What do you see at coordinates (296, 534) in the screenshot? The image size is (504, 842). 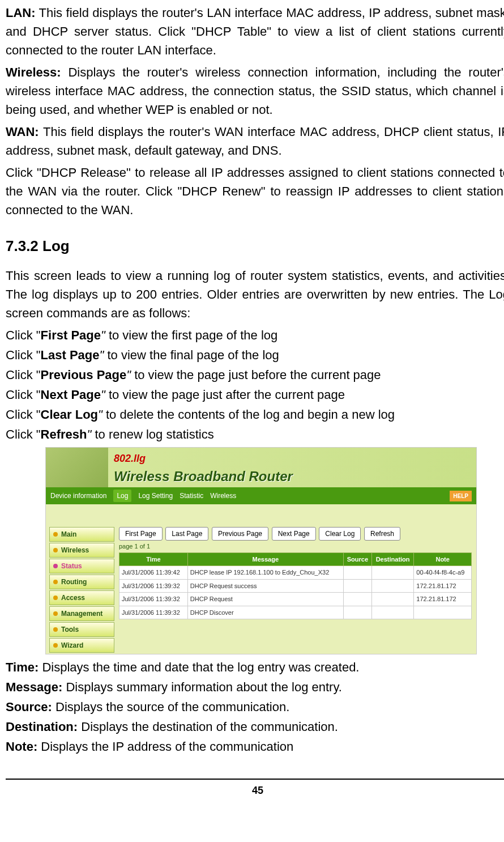 I see `log-button-row: First Page Last Page Previous Page Next …` at bounding box center [296, 534].